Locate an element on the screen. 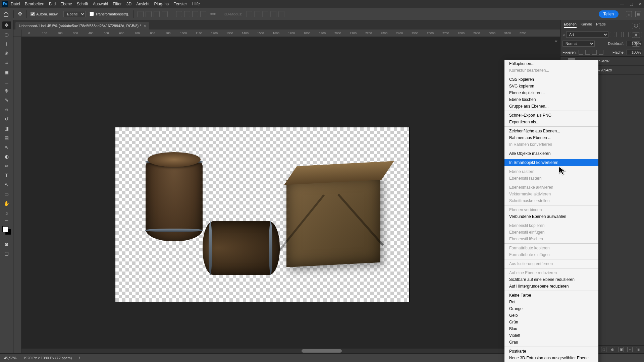 Image resolution: width=644 pixels, height=362 pixels. ctx-item: Neue 3D-Extrusion aus ausgewählter Ebene is located at coordinates (551, 358).